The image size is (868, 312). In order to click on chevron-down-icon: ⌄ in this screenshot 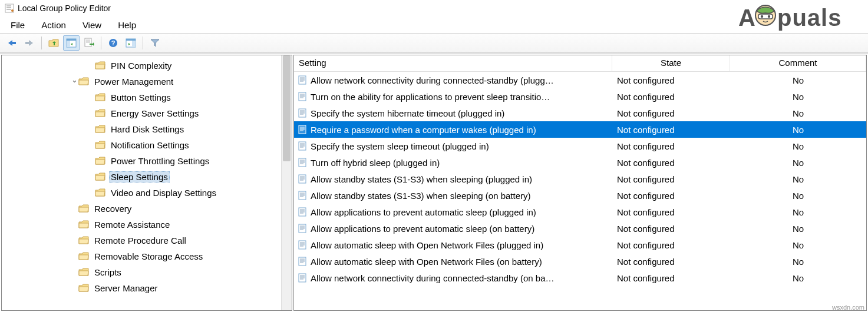, I will do `click(74, 80)`.